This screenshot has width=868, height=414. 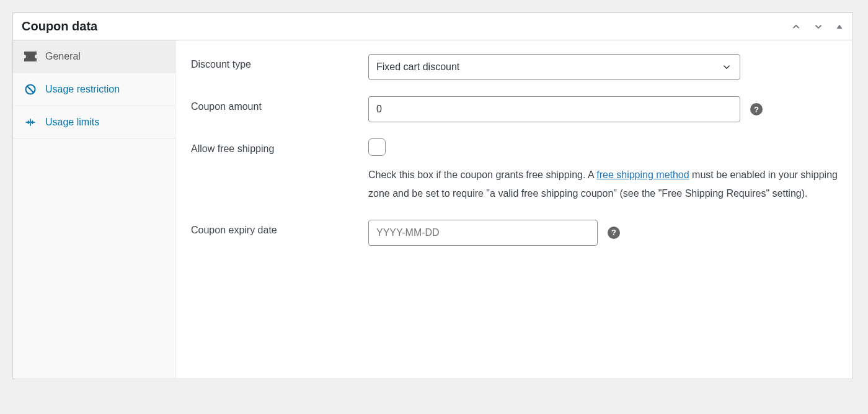 I want to click on ban-icon, so click(x=30, y=89).